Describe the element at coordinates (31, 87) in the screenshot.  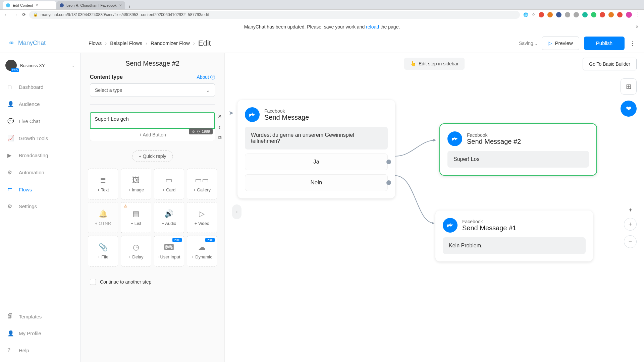
I see `nav-label: Dashboard` at that location.